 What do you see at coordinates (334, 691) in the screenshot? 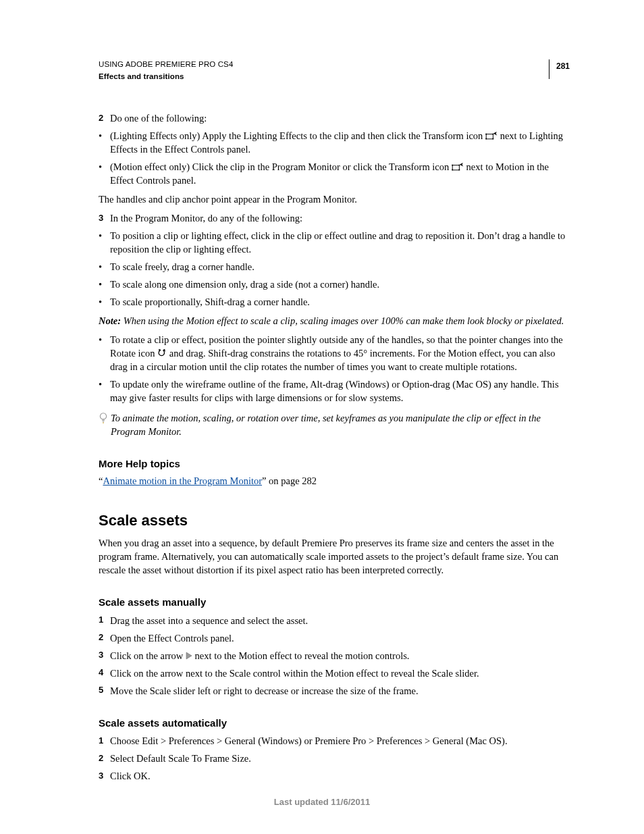
I see `manual-step-5: 5 Move the Scale slider left or right to…` at bounding box center [334, 691].